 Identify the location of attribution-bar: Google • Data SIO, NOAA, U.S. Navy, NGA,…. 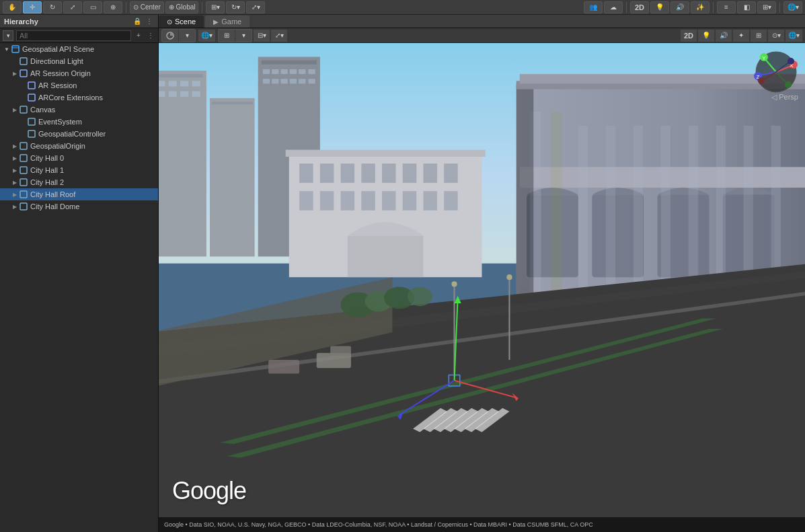
(482, 525).